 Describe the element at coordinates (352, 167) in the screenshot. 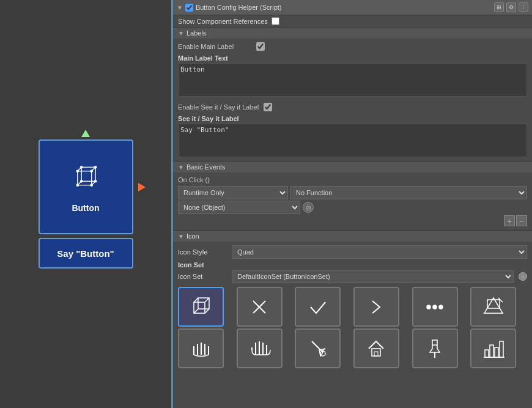

I see `basic-events-header: ▼ Basic Events` at that location.